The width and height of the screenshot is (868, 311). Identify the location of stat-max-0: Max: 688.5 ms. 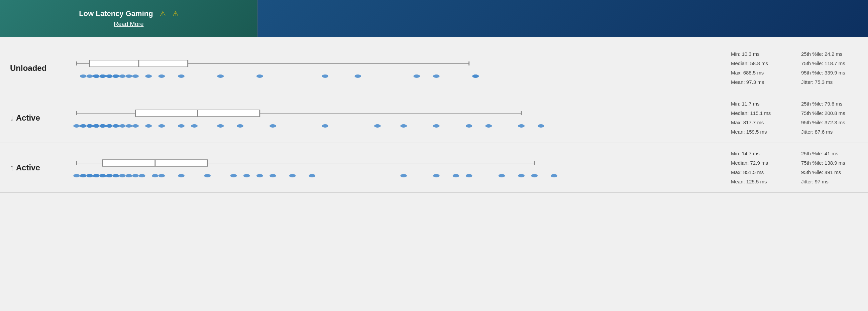
(760, 73).